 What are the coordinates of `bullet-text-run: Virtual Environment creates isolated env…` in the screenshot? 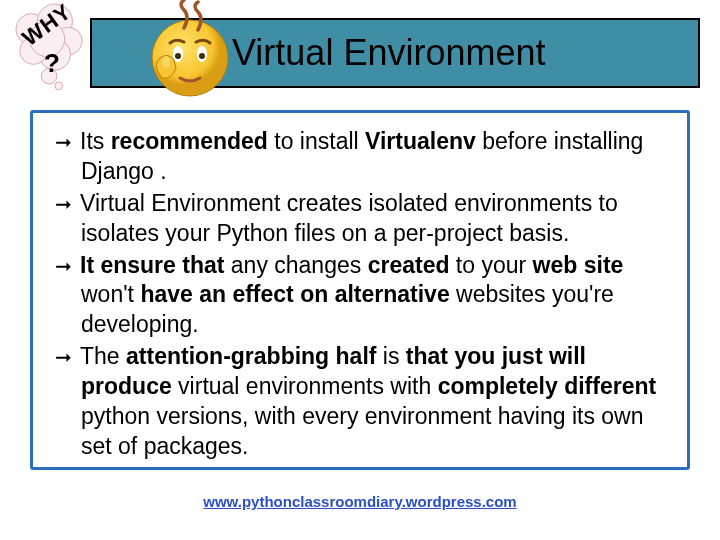 It's located at (349, 218).